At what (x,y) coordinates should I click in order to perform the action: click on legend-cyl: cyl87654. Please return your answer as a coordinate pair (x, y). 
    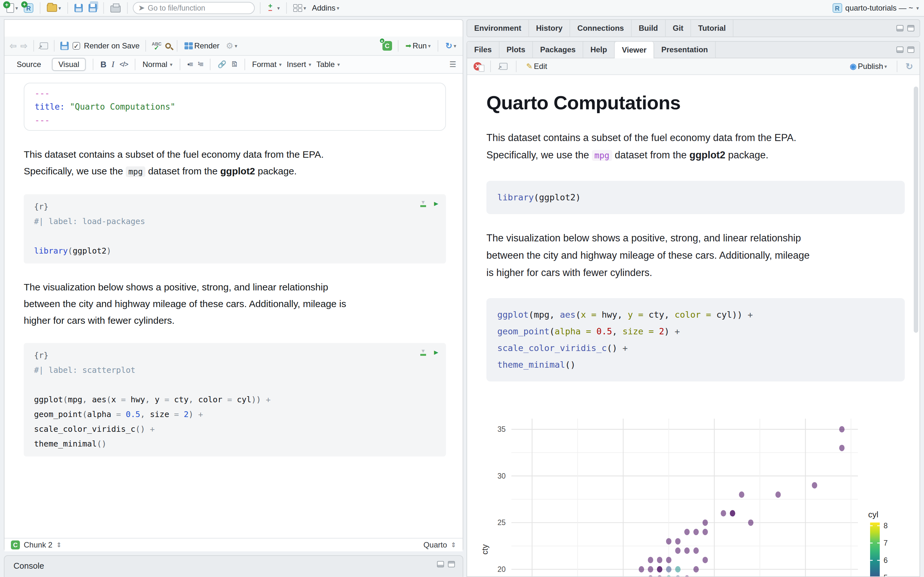
    Looking at the image, I should click on (878, 543).